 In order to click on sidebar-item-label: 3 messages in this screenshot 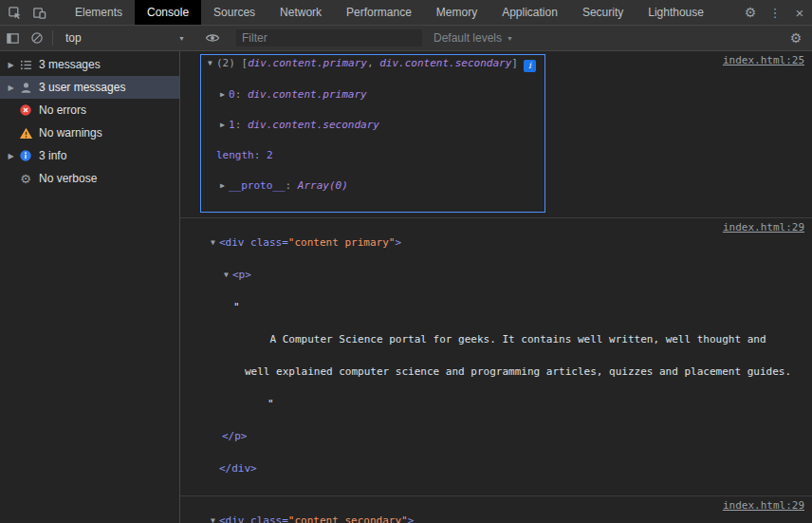, I will do `click(70, 65)`.